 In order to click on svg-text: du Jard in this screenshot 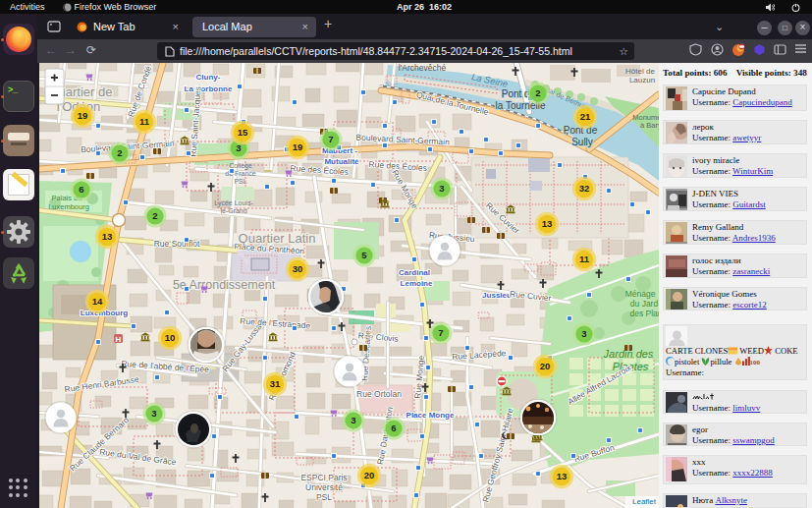, I will do `click(644, 304)`.